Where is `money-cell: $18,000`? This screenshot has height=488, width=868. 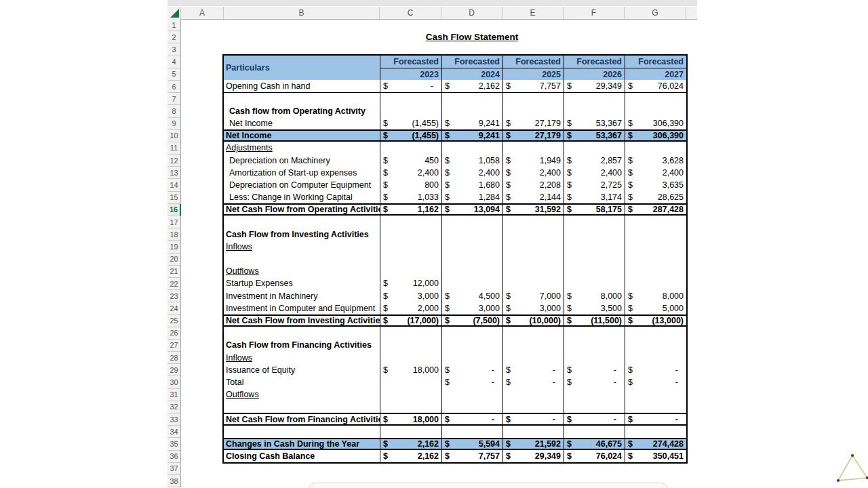
money-cell: $18,000 is located at coordinates (411, 419).